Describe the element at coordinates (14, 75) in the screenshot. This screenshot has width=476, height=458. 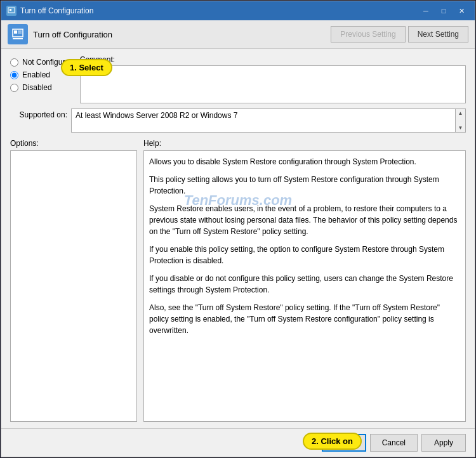
I see `enabled-radio` at that location.